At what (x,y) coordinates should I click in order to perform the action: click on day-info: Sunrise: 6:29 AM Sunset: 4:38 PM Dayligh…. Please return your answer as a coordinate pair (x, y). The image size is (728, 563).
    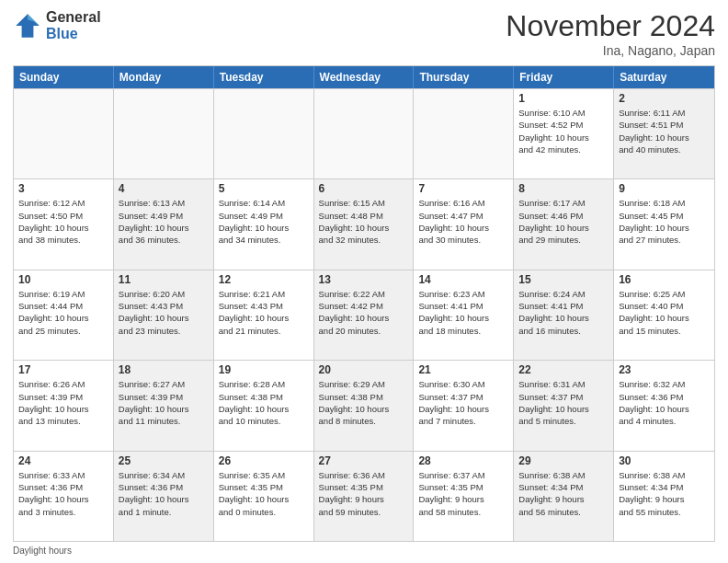
    Looking at the image, I should click on (364, 403).